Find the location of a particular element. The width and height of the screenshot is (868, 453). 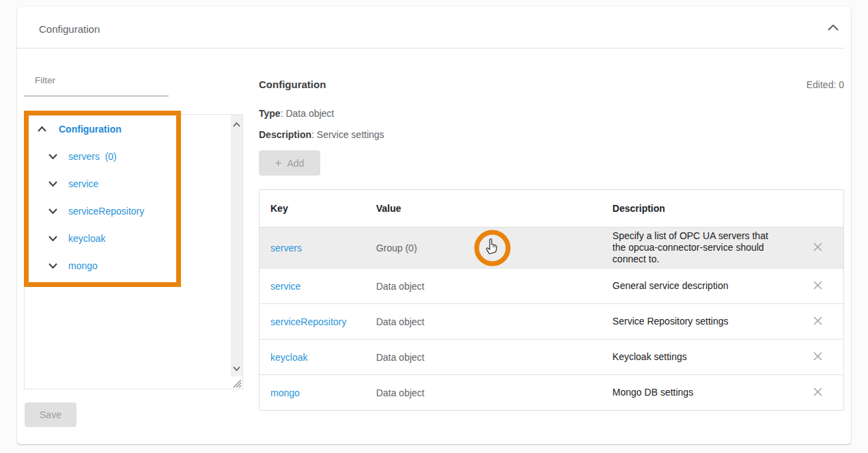

tree-node-servicerepository: serviceRepository is located at coordinates (85, 211).